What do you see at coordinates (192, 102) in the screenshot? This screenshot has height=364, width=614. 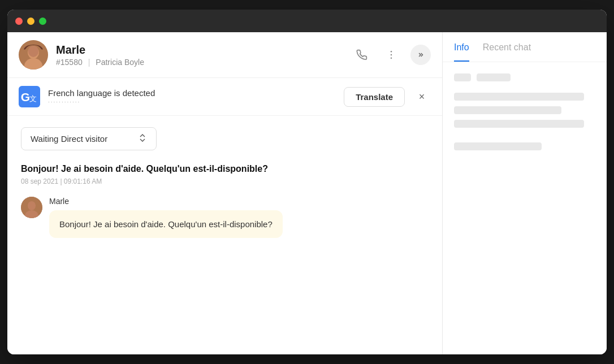 I see `translation-dots: ············` at bounding box center [192, 102].